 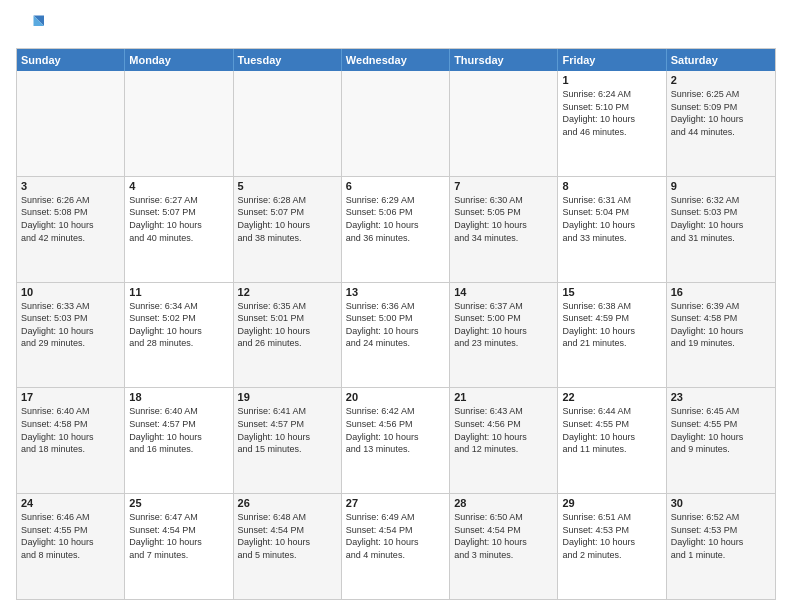 I want to click on day-info: Sunrise: 6:37 AMSunset: 5:00 PMDaylight:…, so click(x=504, y=325).